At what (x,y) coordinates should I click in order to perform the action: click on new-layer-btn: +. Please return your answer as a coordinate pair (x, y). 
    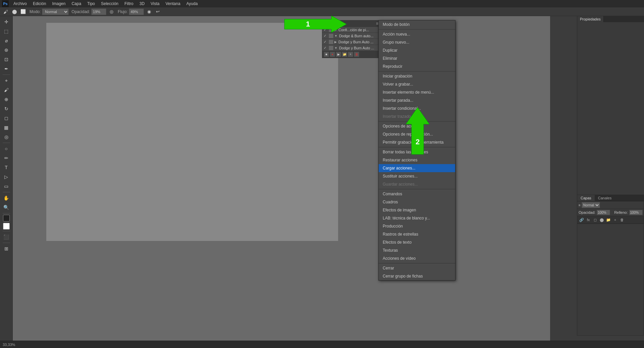
    Looking at the image, I should click on (615, 220).